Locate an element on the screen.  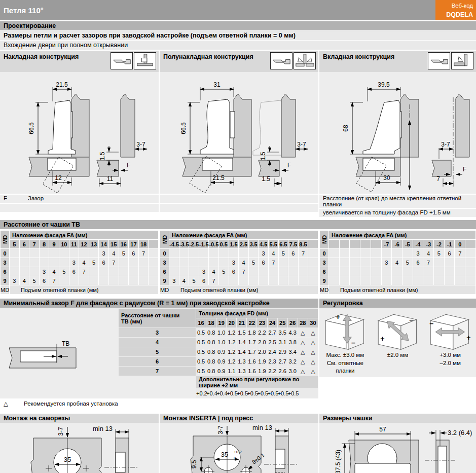
md-row-label: 3 is located at coordinates (324, 263).